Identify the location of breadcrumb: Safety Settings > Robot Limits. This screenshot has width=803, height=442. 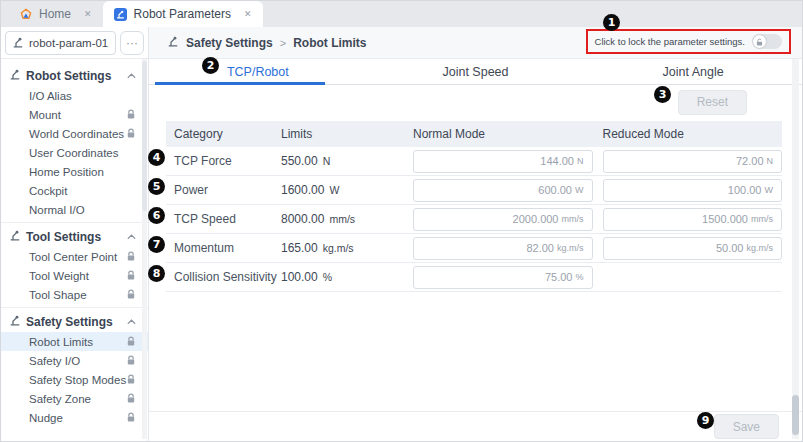
(266, 42).